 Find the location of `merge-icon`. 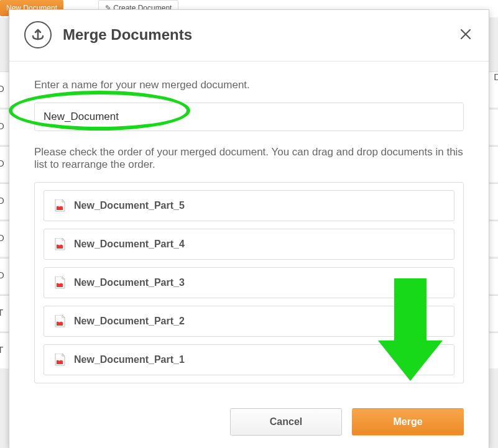

merge-icon is located at coordinates (38, 35).